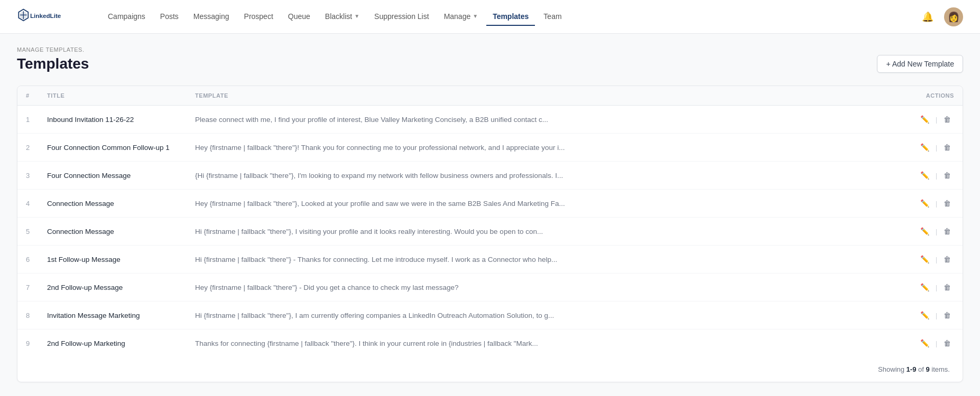 This screenshot has height=396, width=980. Describe the element at coordinates (113, 96) in the screenshot. I see `col-header-title: TITLE` at that location.